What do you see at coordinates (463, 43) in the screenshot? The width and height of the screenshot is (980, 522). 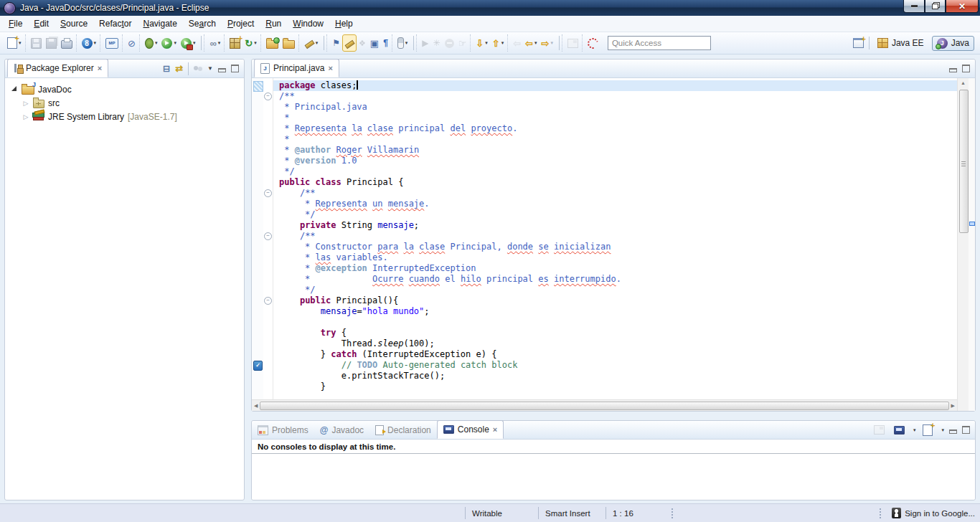 I see `drag-to-frame-button: ☞` at bounding box center [463, 43].